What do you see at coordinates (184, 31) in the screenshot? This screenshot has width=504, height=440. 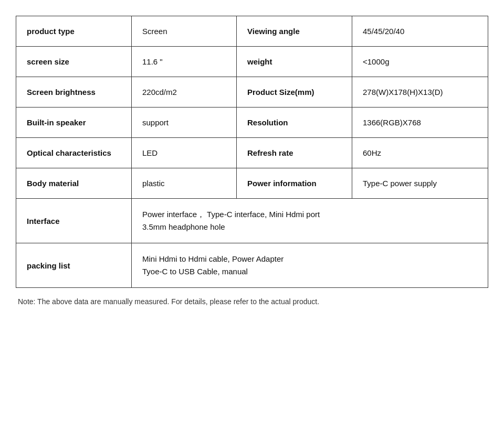 I see `value-cell-left: Screen` at bounding box center [184, 31].